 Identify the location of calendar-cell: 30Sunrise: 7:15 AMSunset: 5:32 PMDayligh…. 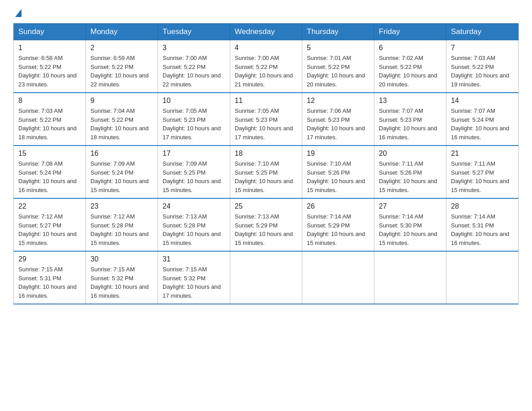
(122, 278).